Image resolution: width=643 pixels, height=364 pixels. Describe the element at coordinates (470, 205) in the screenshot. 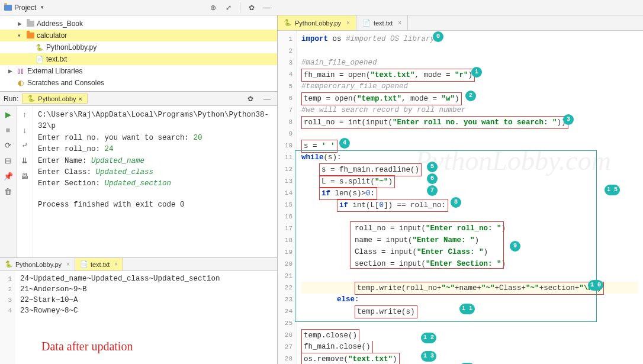

I see `code-line: if int(L[0]) == roll_no:` at that location.